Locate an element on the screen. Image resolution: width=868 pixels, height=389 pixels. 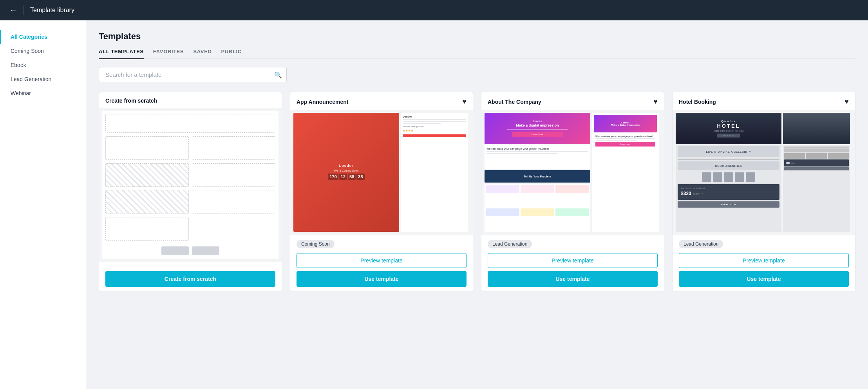
card-preview-scratch is located at coordinates (190, 185).